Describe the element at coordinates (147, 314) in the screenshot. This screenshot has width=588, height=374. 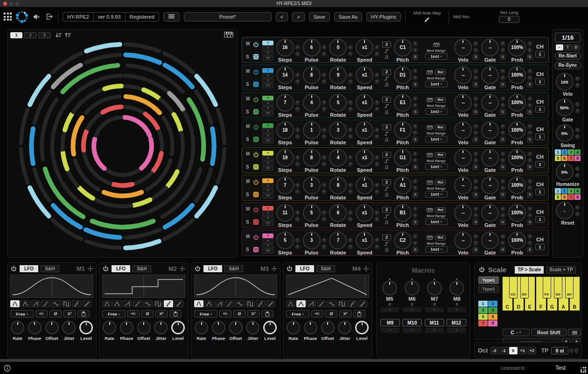
I see `lfo-mod-button-Ø: Ø` at that location.